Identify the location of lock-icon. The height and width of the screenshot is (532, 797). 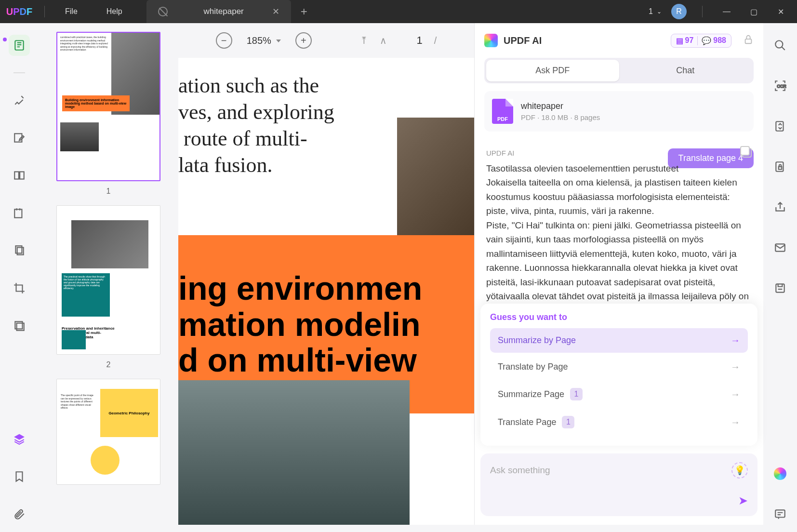
(748, 40).